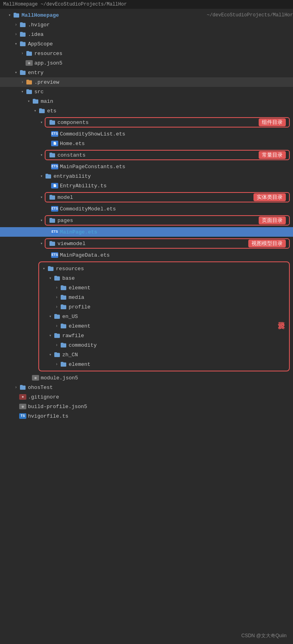 This screenshot has width=293, height=644. What do you see at coordinates (146, 101) in the screenshot?
I see `tree-item-main: main` at bounding box center [146, 101].